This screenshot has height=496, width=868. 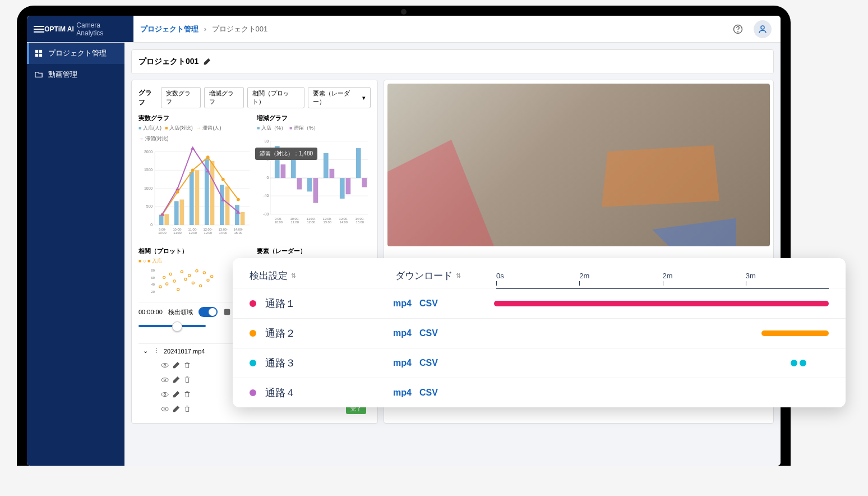 What do you see at coordinates (101, 29) in the screenshot?
I see `brand-sub: Camera Analytics` at bounding box center [101, 29].